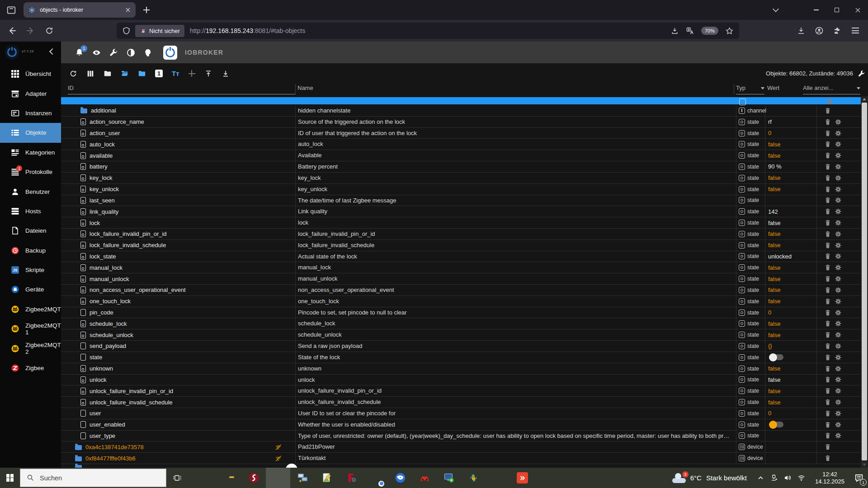 The width and height of the screenshot is (868, 488). Describe the element at coordinates (31, 113) in the screenshot. I see `sidebar-item-instanzen: Instanzen` at that location.